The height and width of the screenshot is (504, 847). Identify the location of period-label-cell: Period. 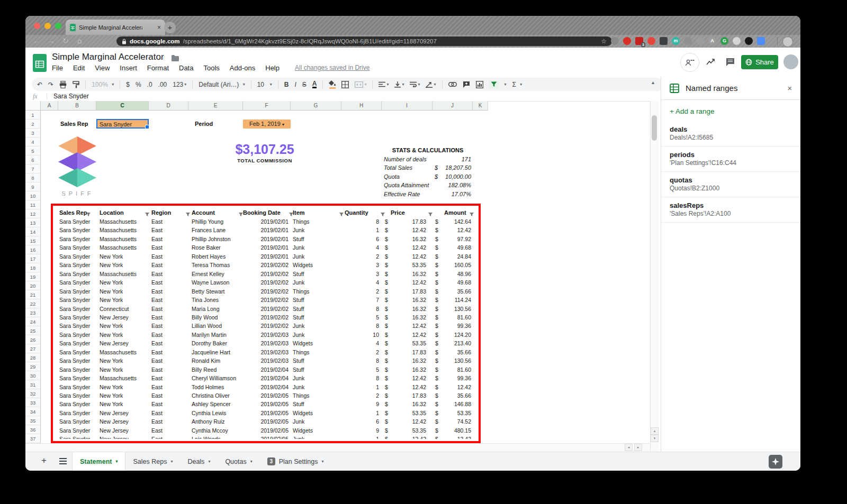
(204, 124).